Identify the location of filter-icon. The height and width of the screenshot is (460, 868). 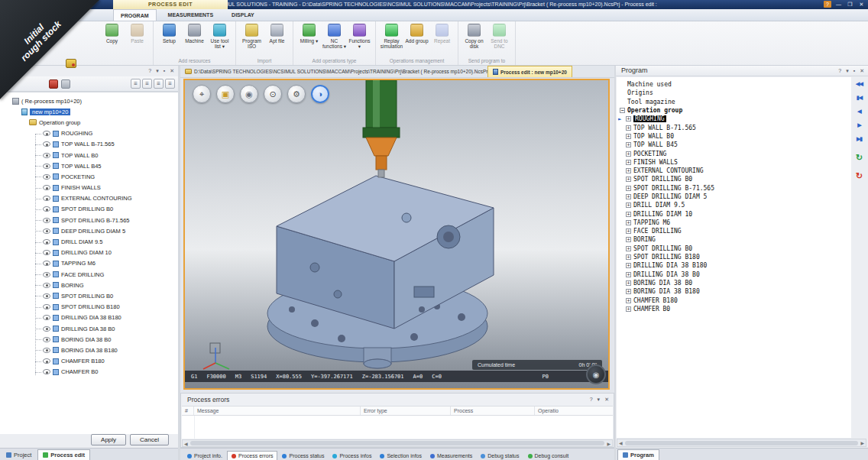
(53, 84).